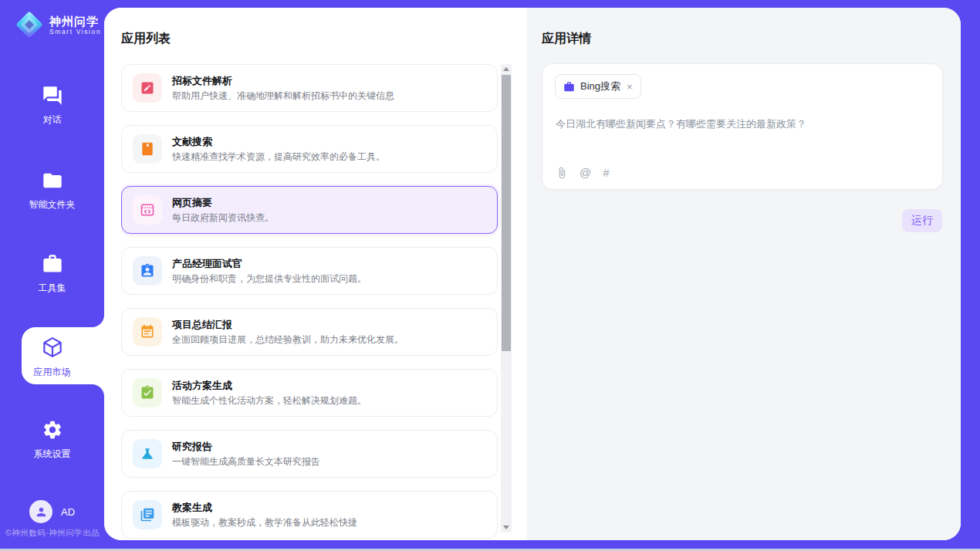  Describe the element at coordinates (52, 372) in the screenshot. I see `sidebar-item-label: 应用市场` at that location.